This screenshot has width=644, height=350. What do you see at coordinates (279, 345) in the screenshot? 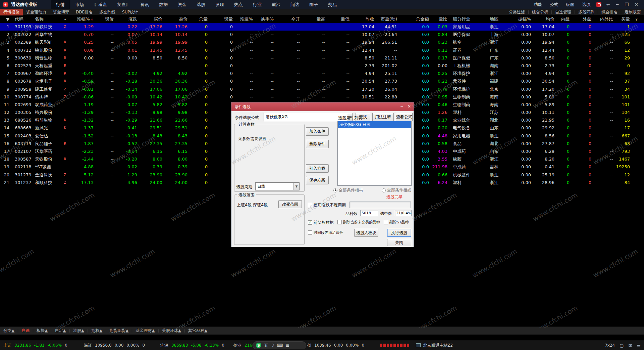
I see `input-method-panel: S 五 ☽ ⌨ ▦` at bounding box center [279, 345].